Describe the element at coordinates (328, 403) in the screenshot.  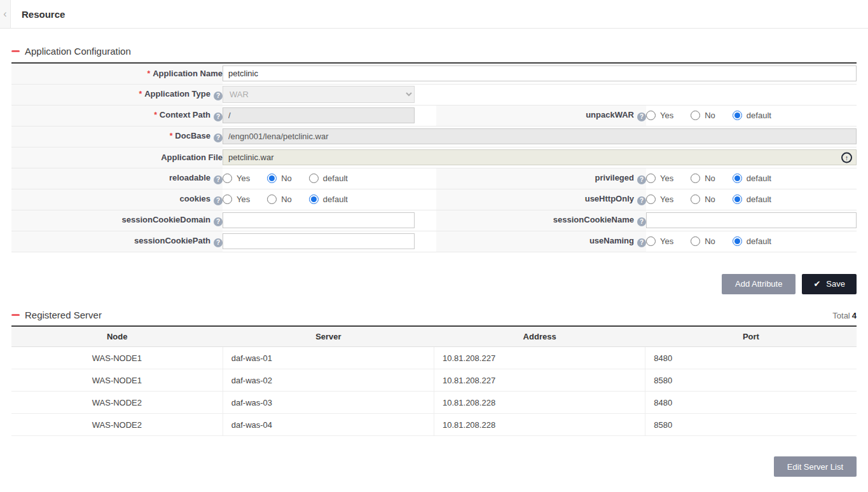
I see `cell-server: daf-was-03` at that location.